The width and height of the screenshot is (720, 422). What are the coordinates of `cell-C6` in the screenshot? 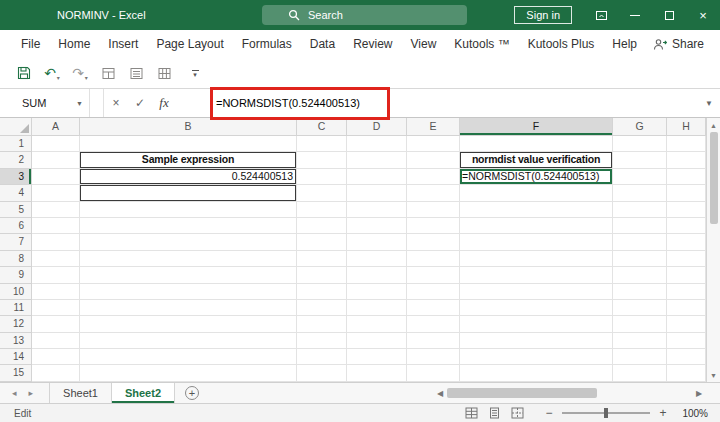 It's located at (322, 226).